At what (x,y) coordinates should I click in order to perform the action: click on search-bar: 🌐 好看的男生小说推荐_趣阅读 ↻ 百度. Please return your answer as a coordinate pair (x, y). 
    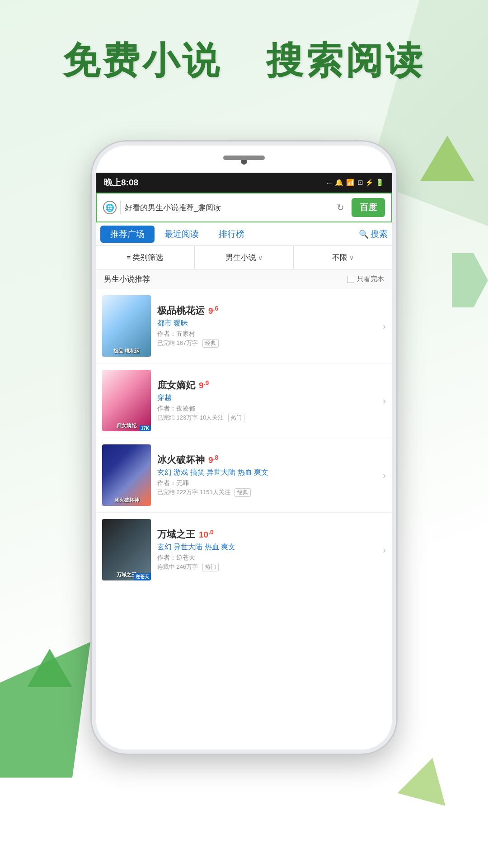
    Looking at the image, I should click on (244, 208).